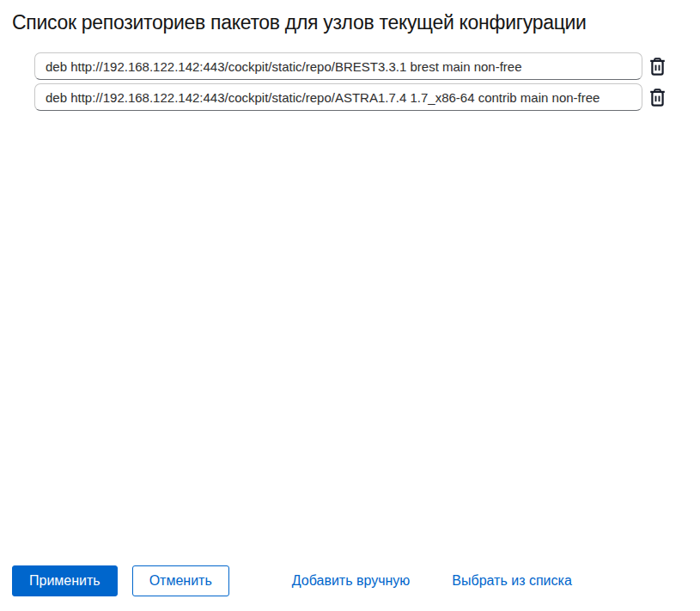  What do you see at coordinates (350, 82) in the screenshot?
I see `repo-list` at bounding box center [350, 82].